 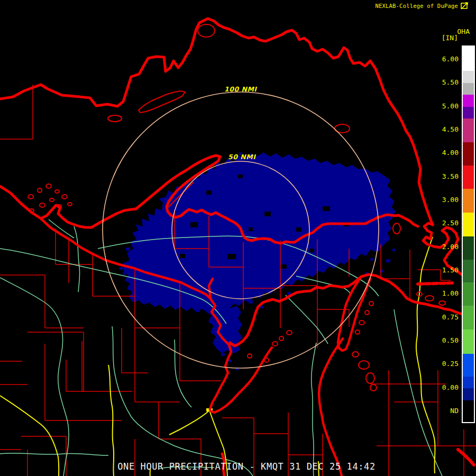 I want to click on product-units-label: [IN], so click(x=450, y=38).